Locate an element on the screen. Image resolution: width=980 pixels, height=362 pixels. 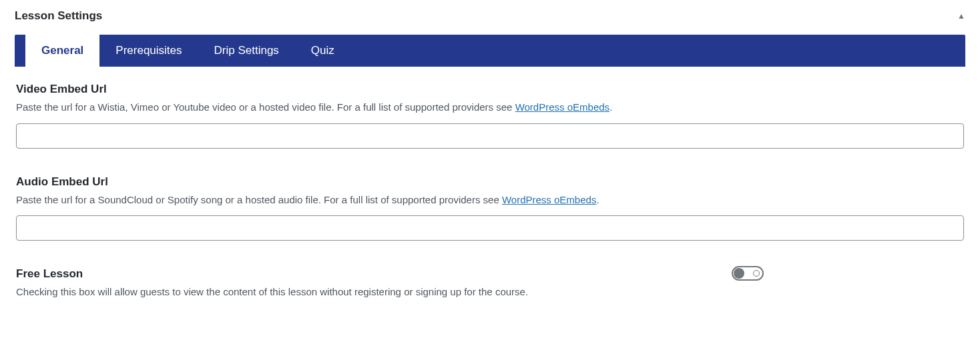
audio-embed-input is located at coordinates (490, 228).